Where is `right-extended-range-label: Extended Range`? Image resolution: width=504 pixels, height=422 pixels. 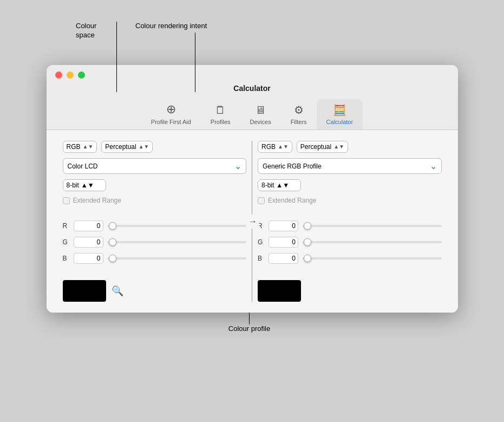
right-extended-range-label: Extended Range is located at coordinates (292, 200).